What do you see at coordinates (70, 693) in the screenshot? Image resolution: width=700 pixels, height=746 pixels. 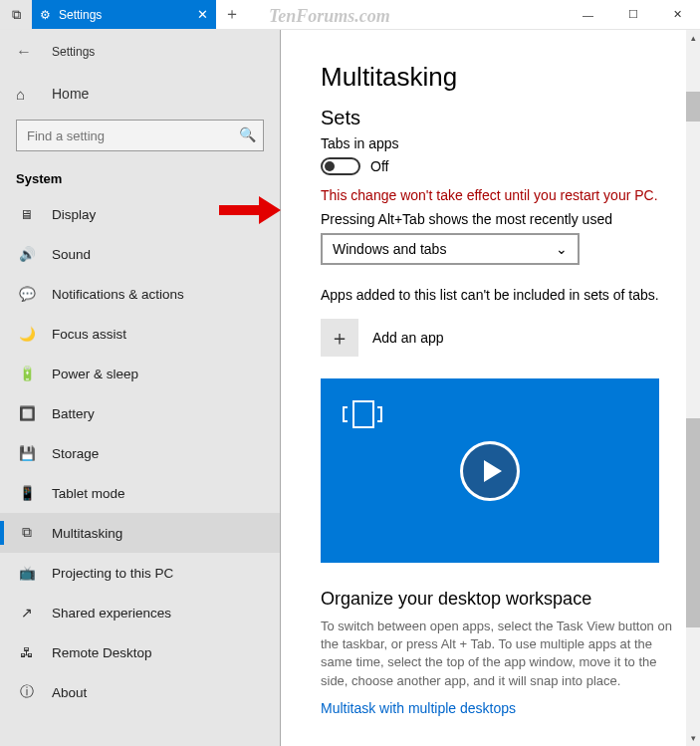 I see `menu-label: About` at bounding box center [70, 693].